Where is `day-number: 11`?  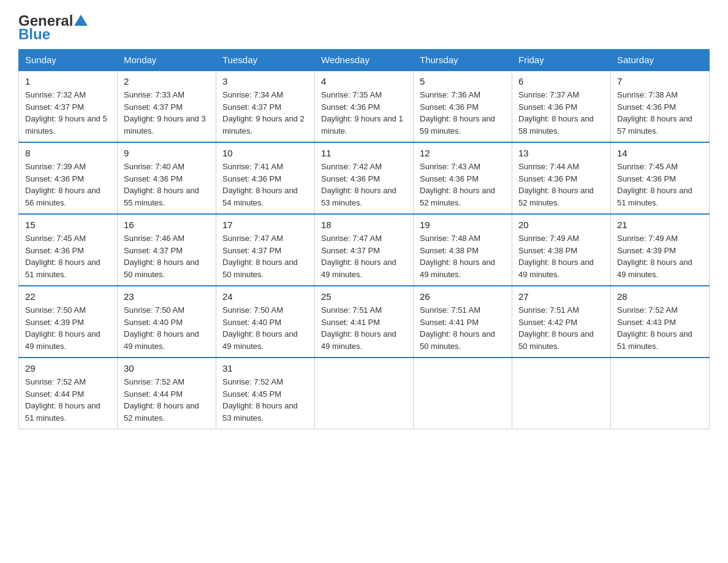 day-number: 11 is located at coordinates (364, 153).